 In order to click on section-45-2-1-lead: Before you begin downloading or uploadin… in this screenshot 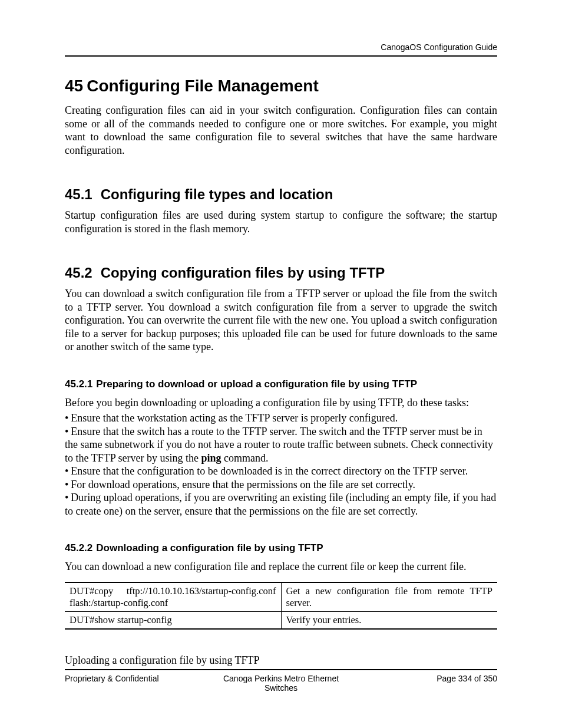, I will do `click(281, 403)`.